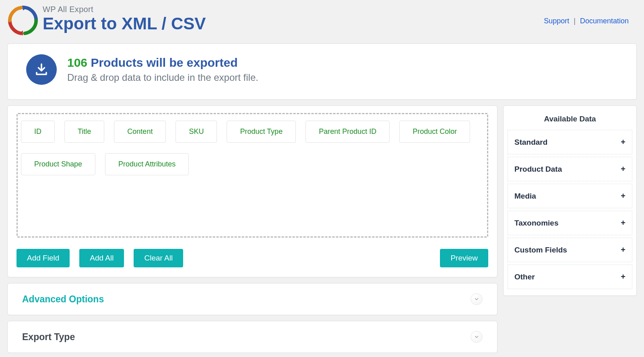  Describe the element at coordinates (531, 142) in the screenshot. I see `available-group-label: Standard` at that location.